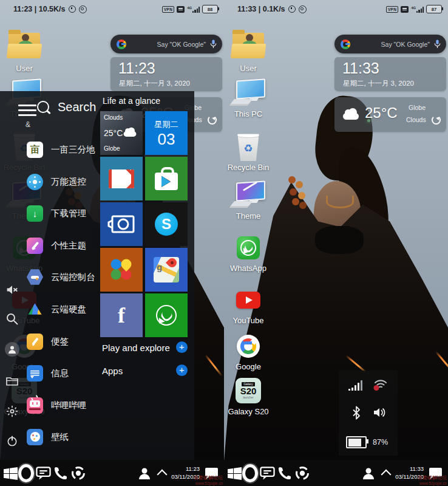 This screenshot has height=486, width=448. What do you see at coordinates (121, 224) in the screenshot?
I see `camera-tile` at bounding box center [121, 224].